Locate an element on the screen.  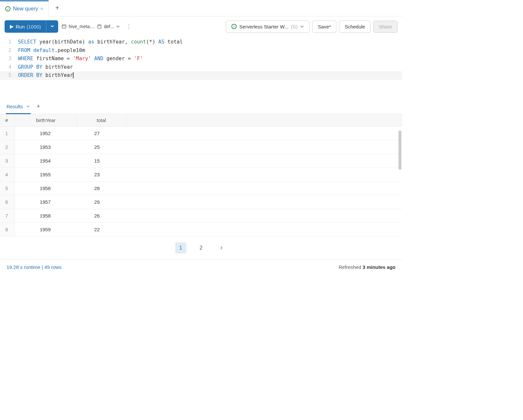
editor-line: 5ORDER BY birthYear is located at coordinates (201, 76).